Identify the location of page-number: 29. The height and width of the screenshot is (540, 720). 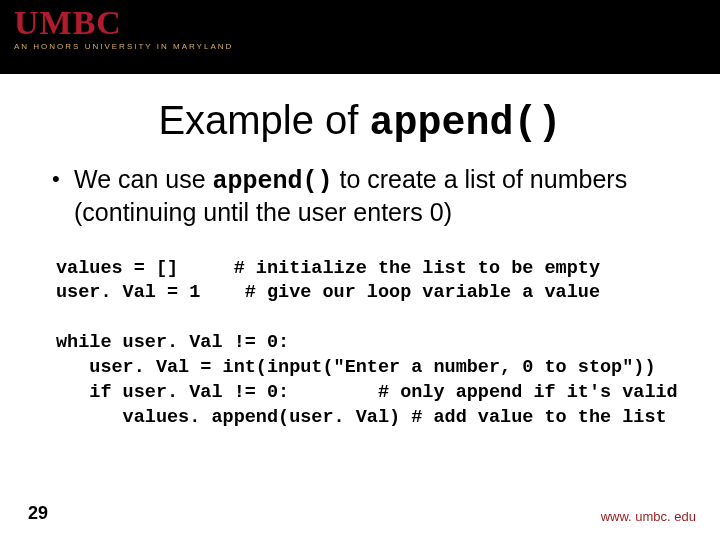
(38, 514).